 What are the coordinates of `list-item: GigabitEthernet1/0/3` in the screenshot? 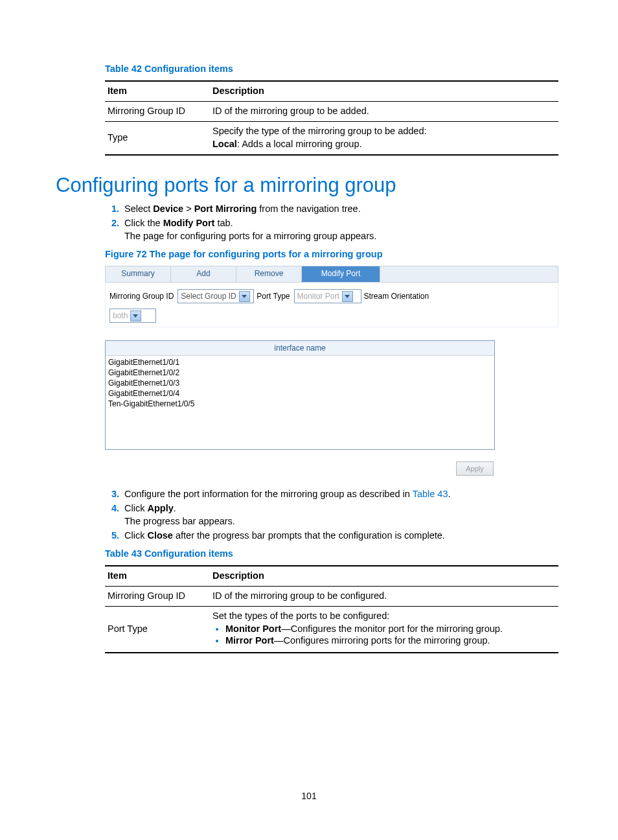 It's located at (300, 383).